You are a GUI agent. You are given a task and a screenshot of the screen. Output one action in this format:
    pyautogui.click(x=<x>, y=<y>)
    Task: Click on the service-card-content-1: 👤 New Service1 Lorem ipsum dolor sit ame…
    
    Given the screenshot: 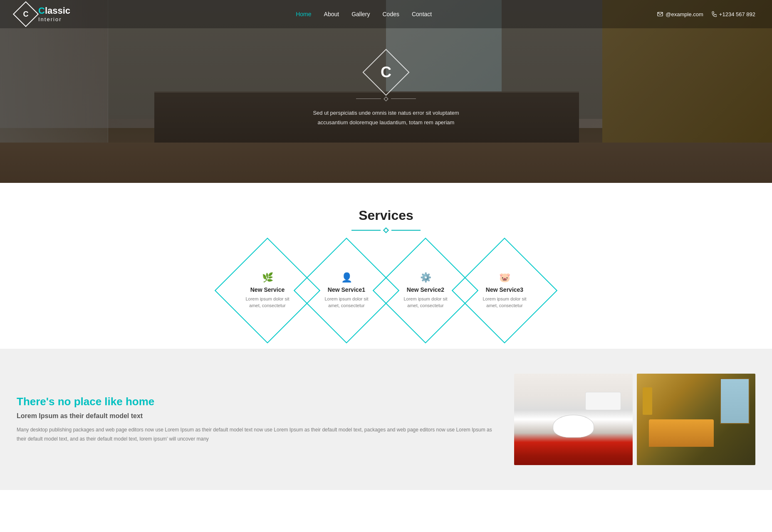 What is the action you would take?
    pyautogui.click(x=346, y=291)
    